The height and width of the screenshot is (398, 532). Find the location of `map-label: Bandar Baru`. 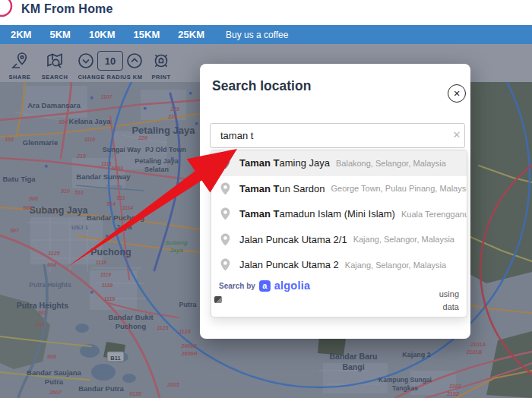

map-label: Bandar Baru is located at coordinates (353, 356).